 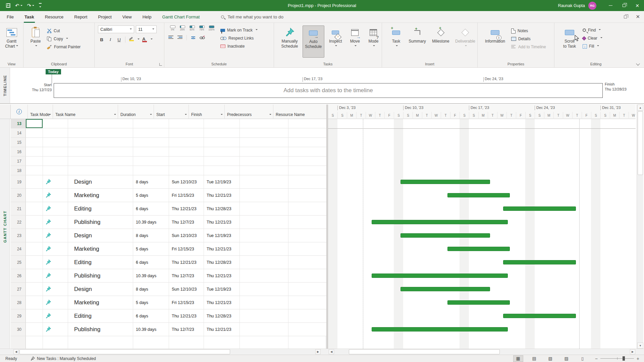 What do you see at coordinates (5, 85) in the screenshot?
I see `timeline-pane-strip: TIMELINE` at bounding box center [5, 85].